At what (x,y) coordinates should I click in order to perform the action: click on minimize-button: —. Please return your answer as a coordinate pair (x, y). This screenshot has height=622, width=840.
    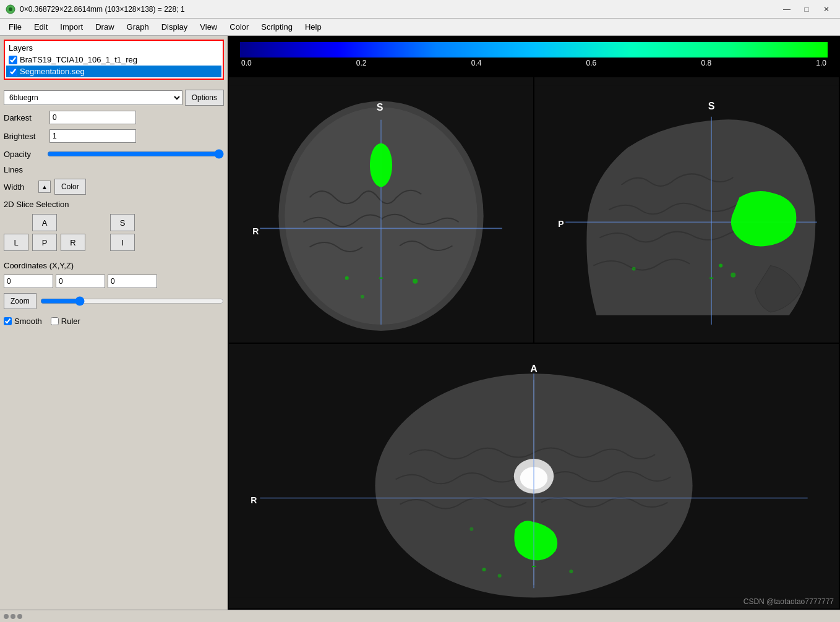
    Looking at the image, I should click on (787, 9).